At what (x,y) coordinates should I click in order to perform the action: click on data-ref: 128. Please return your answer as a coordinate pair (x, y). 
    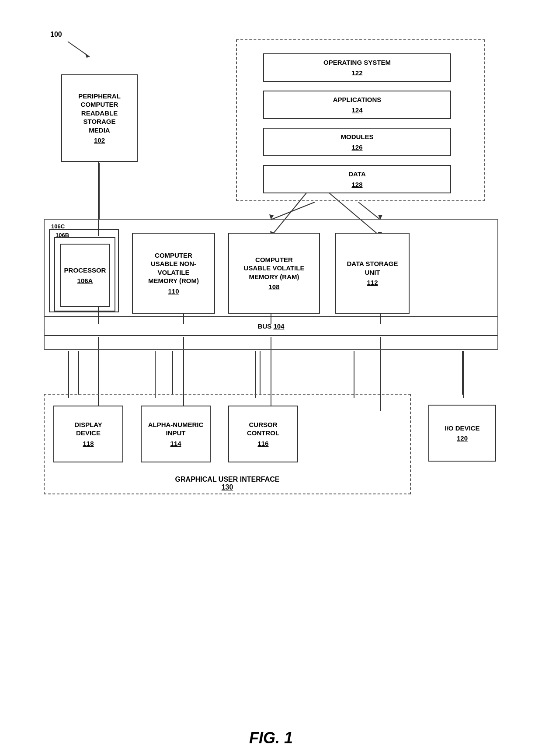
    Looking at the image, I should click on (357, 185).